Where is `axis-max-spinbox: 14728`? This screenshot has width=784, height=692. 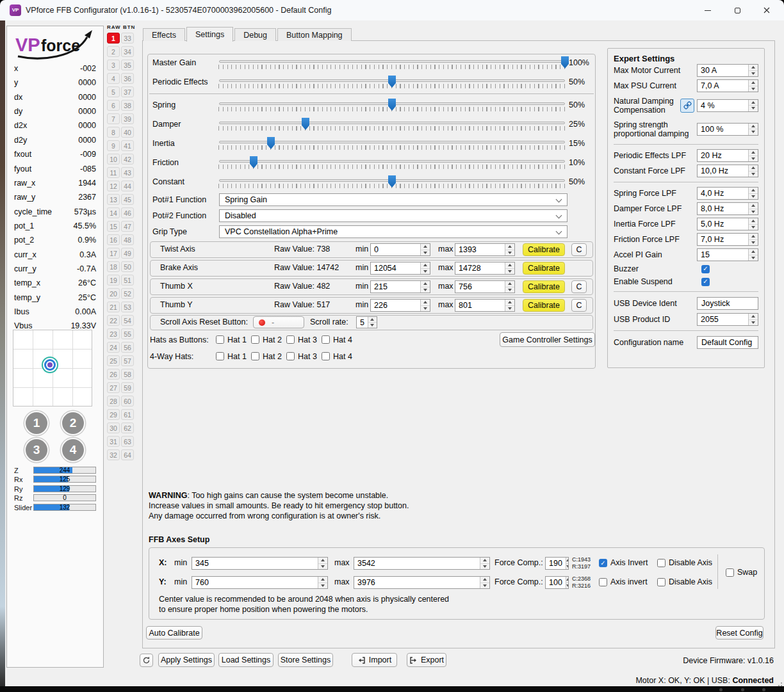 axis-max-spinbox: 14728 is located at coordinates (485, 268).